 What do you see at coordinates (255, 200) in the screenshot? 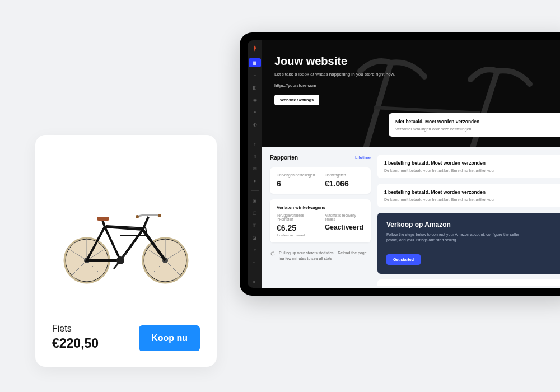
I see `sidebar-item-store: ▣` at bounding box center [255, 200].